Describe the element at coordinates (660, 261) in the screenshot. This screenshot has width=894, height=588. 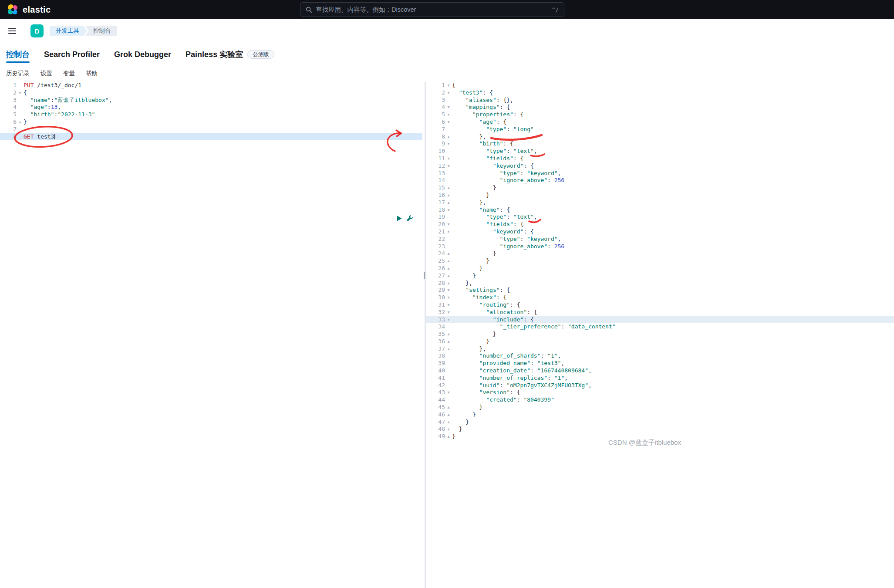
I see `code-line: 25▴}` at that location.